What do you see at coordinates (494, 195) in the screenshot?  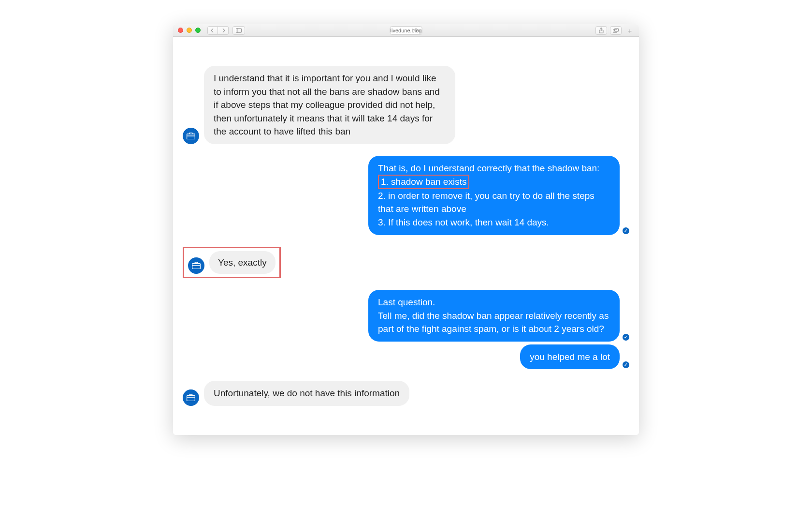 I see `outgoing-bubble: That is, do I understand correctly that …` at bounding box center [494, 195].